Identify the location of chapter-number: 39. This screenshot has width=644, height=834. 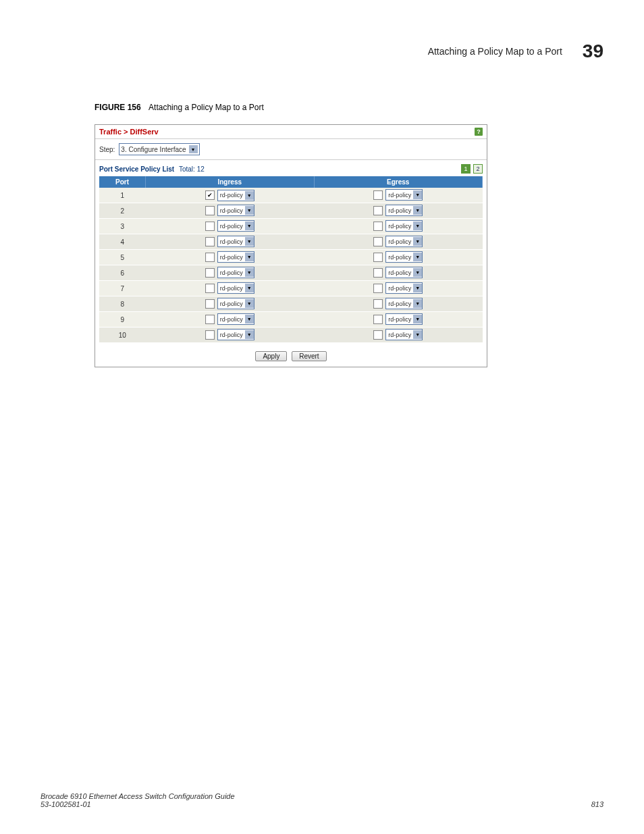
(593, 51).